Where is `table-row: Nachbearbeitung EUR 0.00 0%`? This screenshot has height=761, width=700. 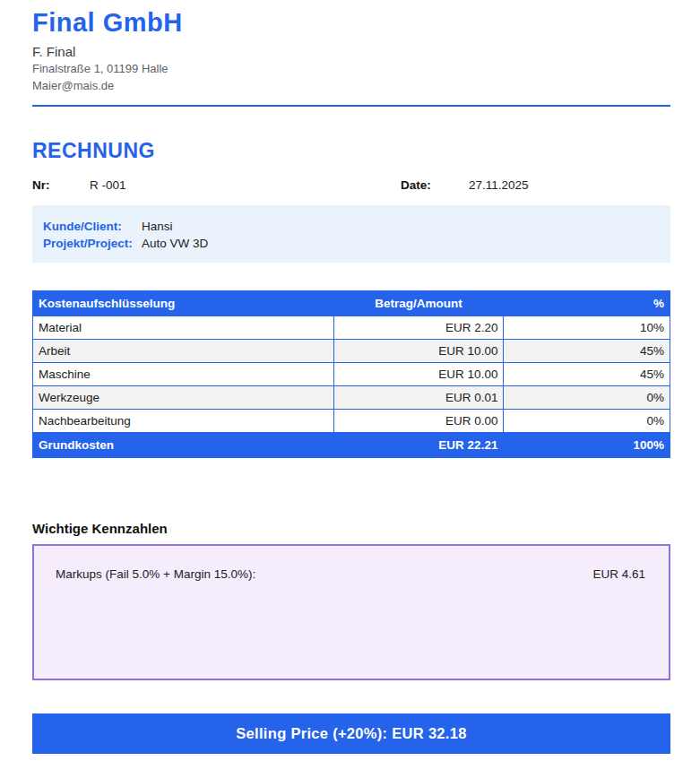 table-row: Nachbearbeitung EUR 0.00 0% is located at coordinates (351, 421).